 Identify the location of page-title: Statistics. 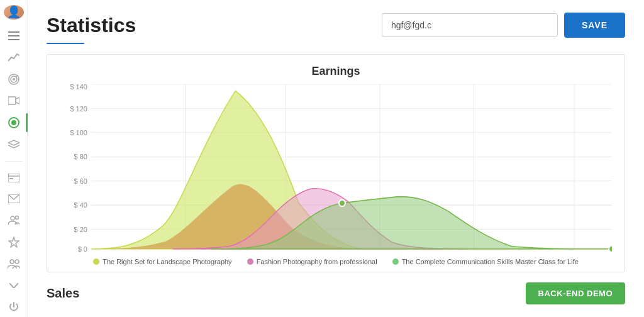
(91, 25).